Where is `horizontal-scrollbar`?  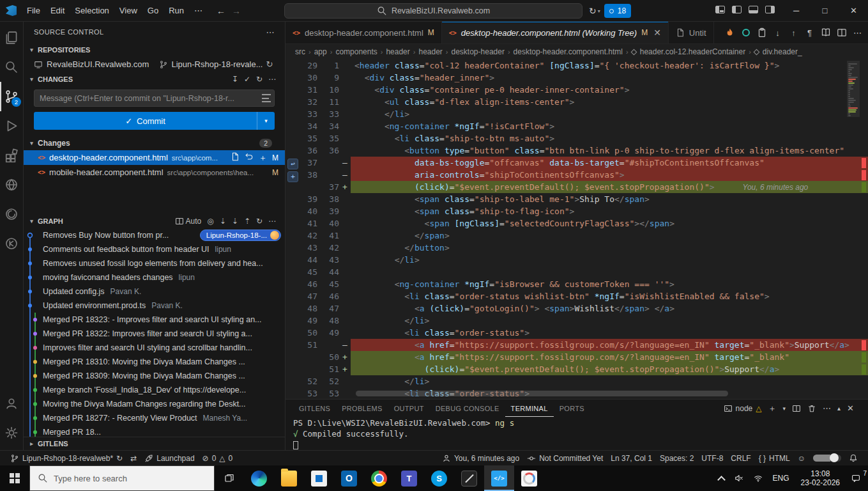 horizontal-scrollbar is located at coordinates (542, 394).